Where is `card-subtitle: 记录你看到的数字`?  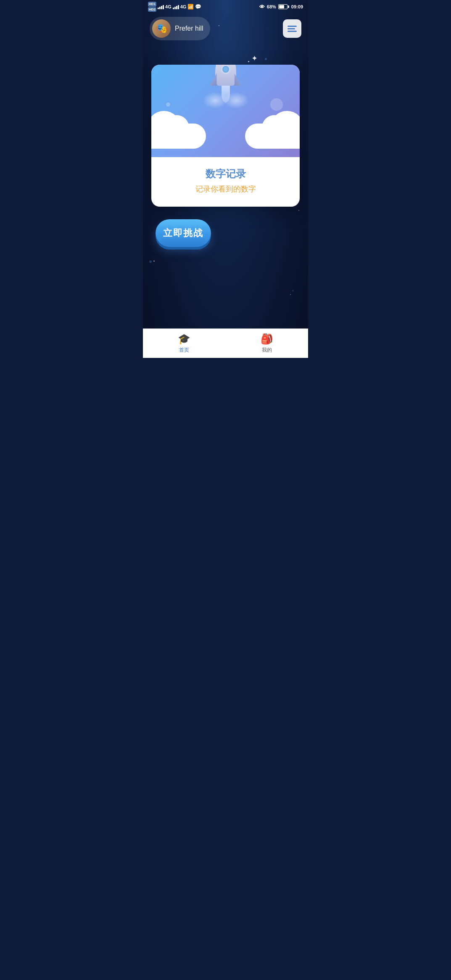
card-subtitle: 记录你看到的数字 is located at coordinates (225, 189).